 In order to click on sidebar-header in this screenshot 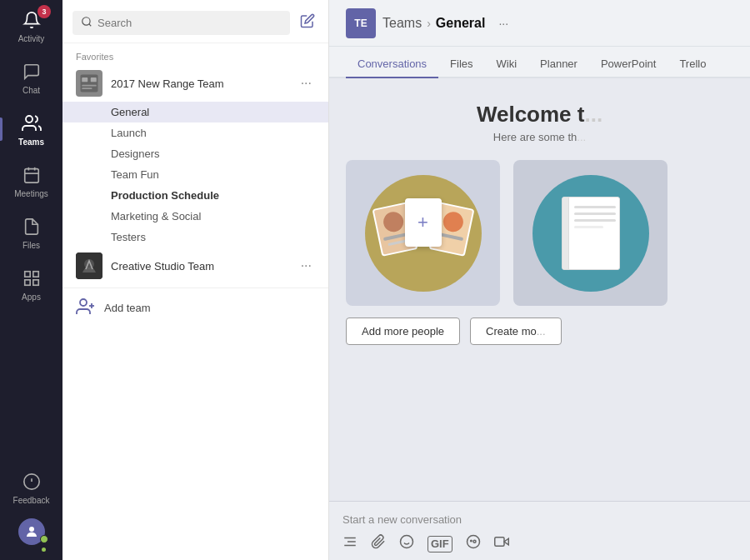, I will do `click(195, 22)`.